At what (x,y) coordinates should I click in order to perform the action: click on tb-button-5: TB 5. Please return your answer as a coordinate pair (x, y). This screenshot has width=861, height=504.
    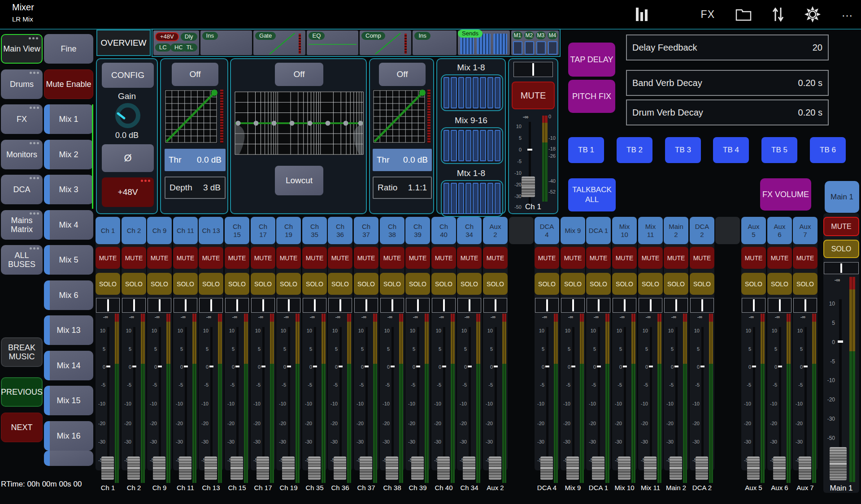
    Looking at the image, I should click on (779, 150).